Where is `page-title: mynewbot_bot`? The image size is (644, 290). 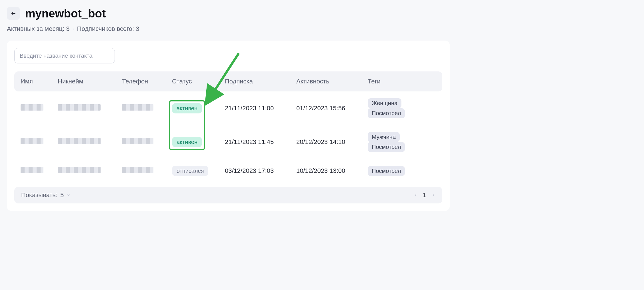
page-title: mynewbot_bot is located at coordinates (65, 14).